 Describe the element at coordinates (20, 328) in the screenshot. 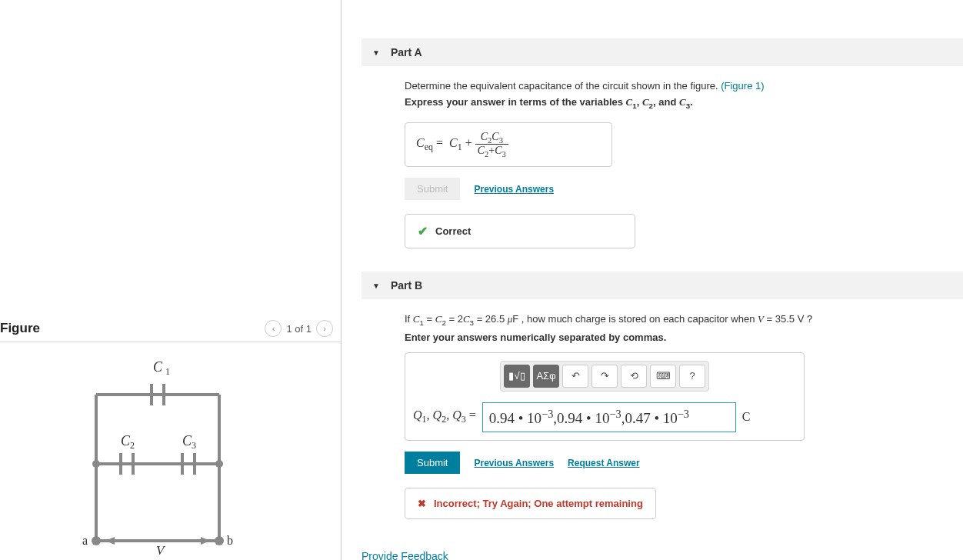

I see `figure-title: Figure` at that location.